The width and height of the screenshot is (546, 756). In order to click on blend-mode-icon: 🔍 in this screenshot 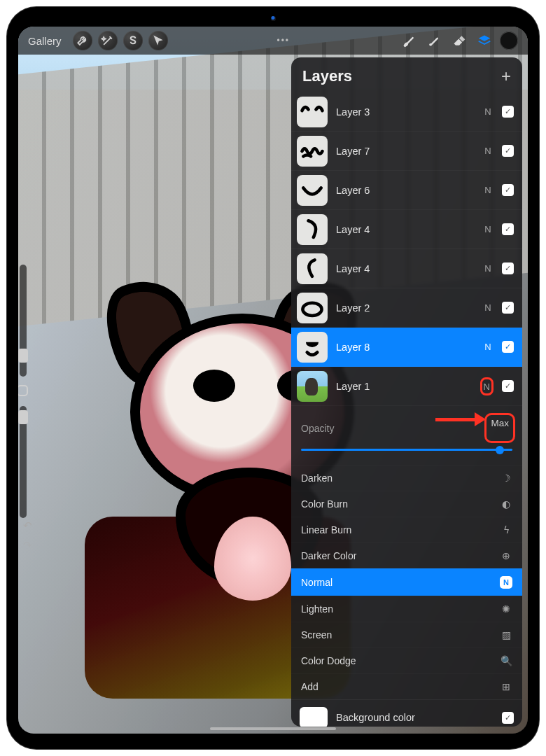, I will do `click(506, 661)`.